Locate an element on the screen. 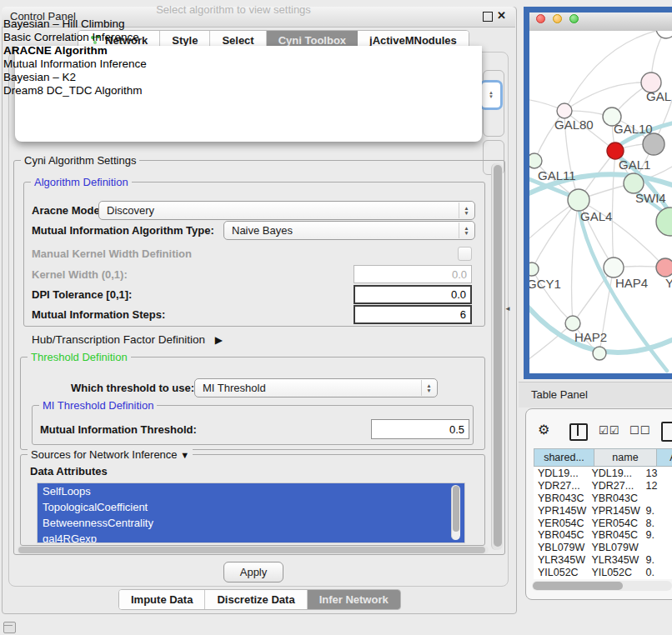  column-header-shared: shared... is located at coordinates (564, 458).